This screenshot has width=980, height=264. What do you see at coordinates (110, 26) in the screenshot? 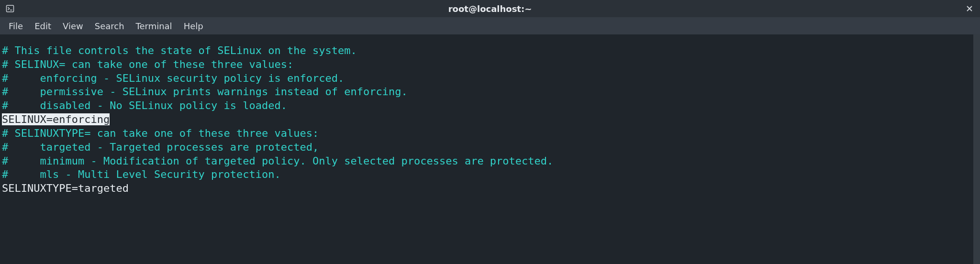
I see `menu-search: Search` at bounding box center [110, 26].